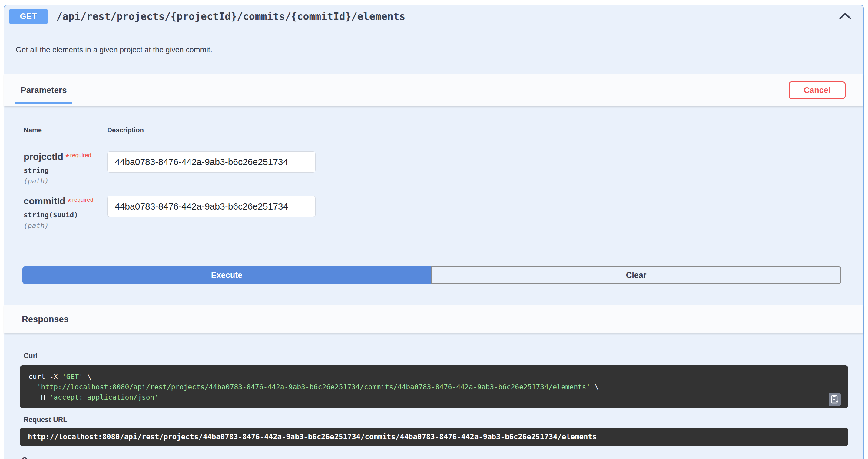 Image resolution: width=868 pixels, height=459 pixels. Describe the element at coordinates (636, 275) in the screenshot. I see `clear-button: Clear` at that location.